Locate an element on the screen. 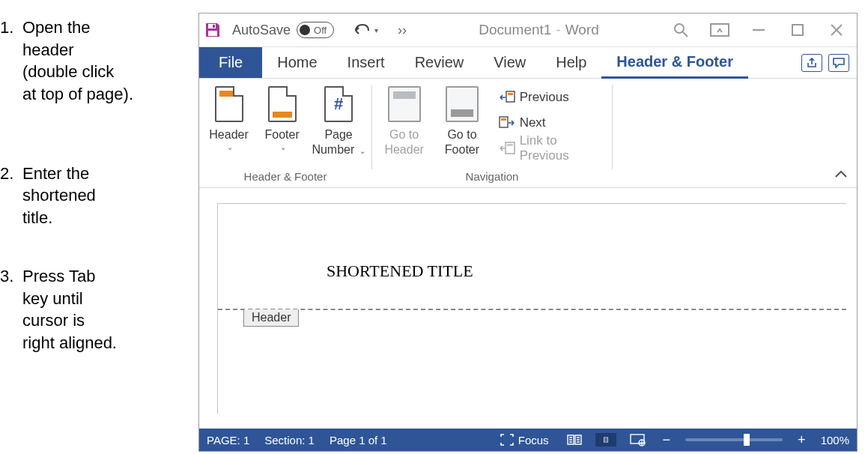  status-page-of: Page 1 of 1 is located at coordinates (358, 441).